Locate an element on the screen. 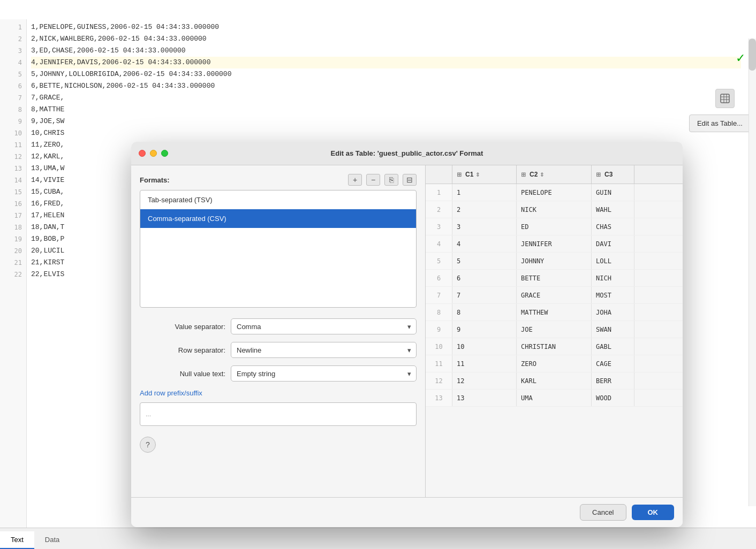 Image resolution: width=756 pixels, height=549 pixels. null-value-select: Empty string NULL None is located at coordinates (323, 373).